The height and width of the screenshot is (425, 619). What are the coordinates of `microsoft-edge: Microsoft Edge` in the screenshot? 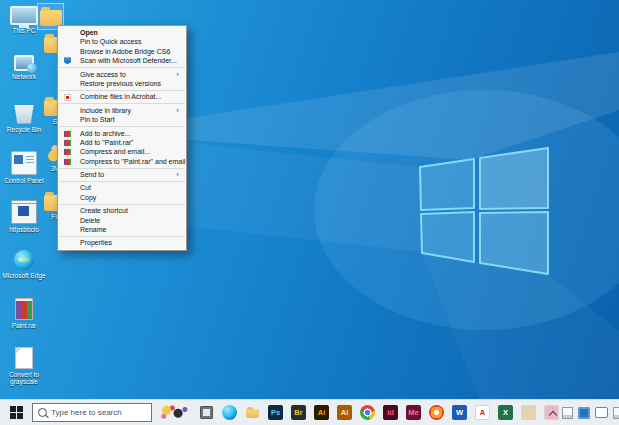 It's located at (24, 272).